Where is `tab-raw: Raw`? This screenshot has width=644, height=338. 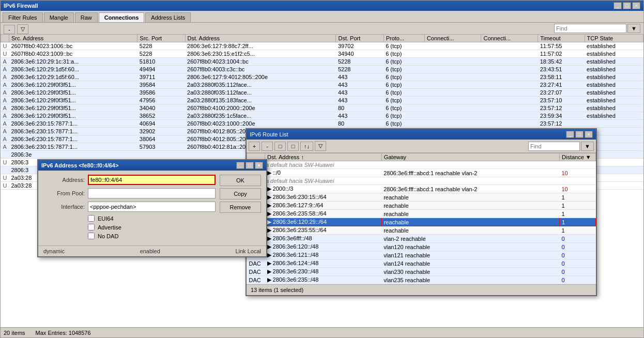
tab-raw: Raw is located at coordinates (86, 18).